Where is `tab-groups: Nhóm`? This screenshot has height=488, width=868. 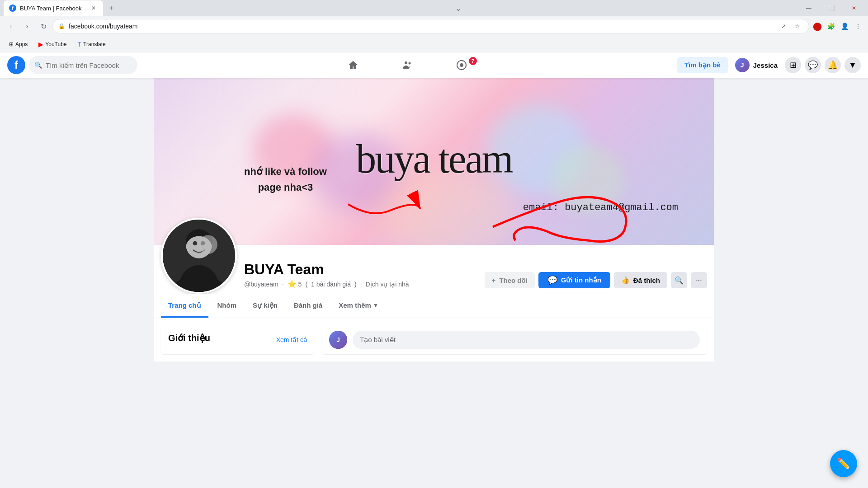 tab-groups: Nhóm is located at coordinates (227, 306).